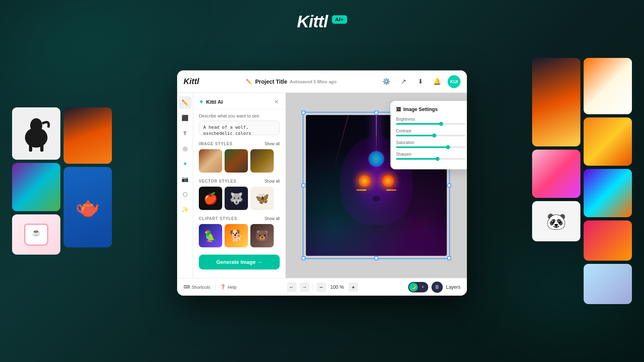 The width and height of the screenshot is (644, 362). What do you see at coordinates (337, 287) in the screenshot?
I see `zoom-controls: − 100 % +` at bounding box center [337, 287].